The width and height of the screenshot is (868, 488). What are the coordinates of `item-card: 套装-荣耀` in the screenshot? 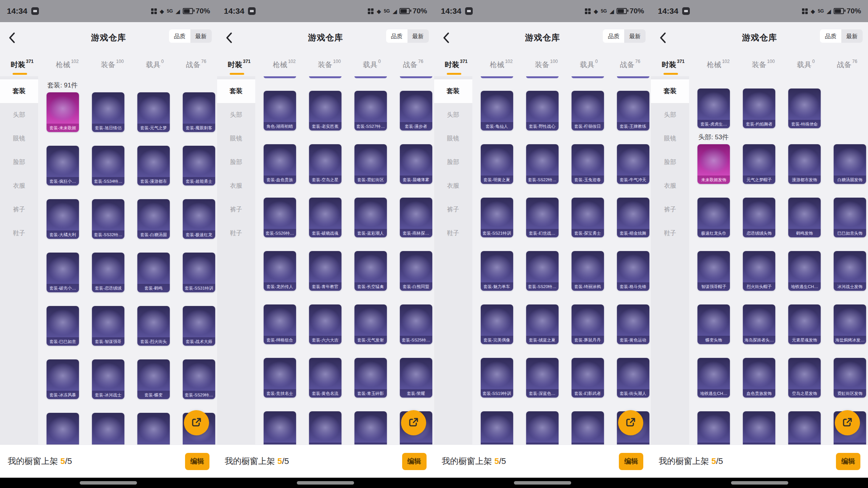 It's located at (416, 378).